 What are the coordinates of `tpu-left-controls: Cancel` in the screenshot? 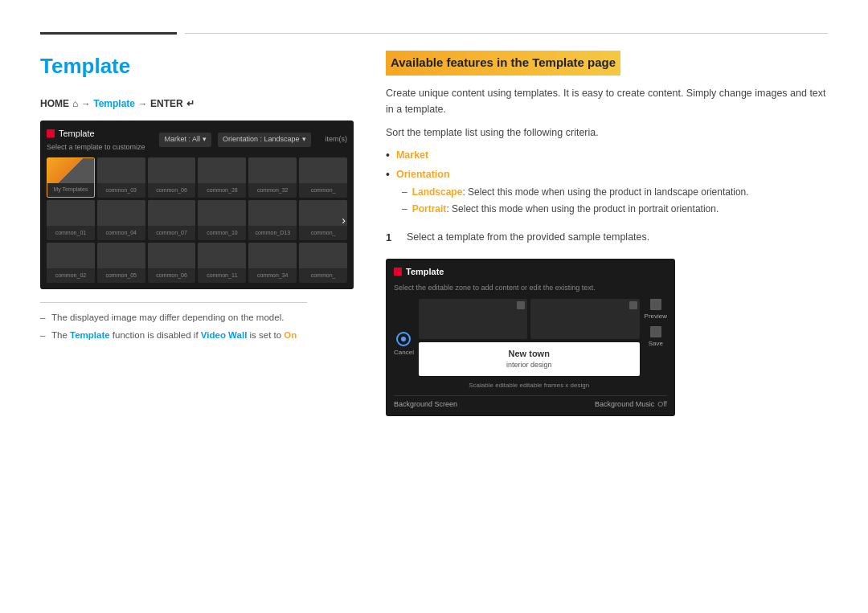 It's located at (403, 345).